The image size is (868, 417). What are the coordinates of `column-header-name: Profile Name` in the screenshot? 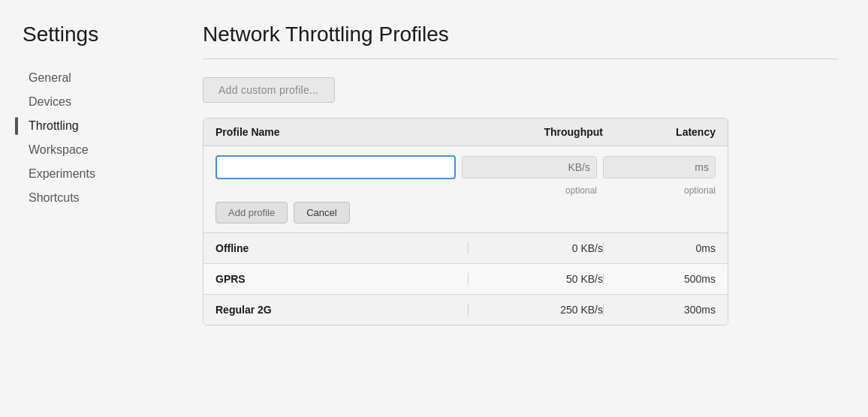 It's located at (342, 132).